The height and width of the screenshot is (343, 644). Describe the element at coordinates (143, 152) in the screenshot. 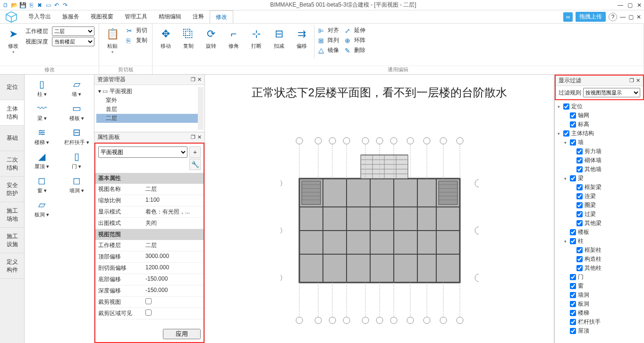

I see `prop-type-select: 平面视图` at that location.